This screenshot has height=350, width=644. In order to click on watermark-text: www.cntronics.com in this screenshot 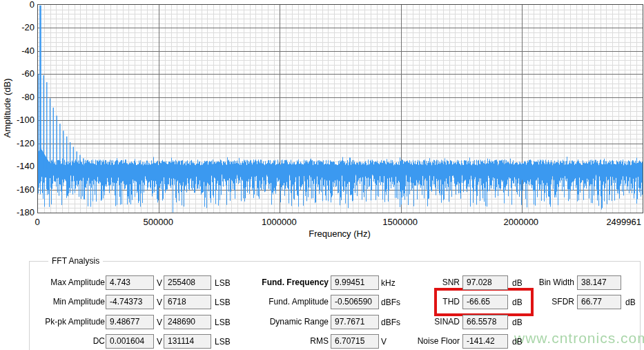, I will do `click(579, 338)`.